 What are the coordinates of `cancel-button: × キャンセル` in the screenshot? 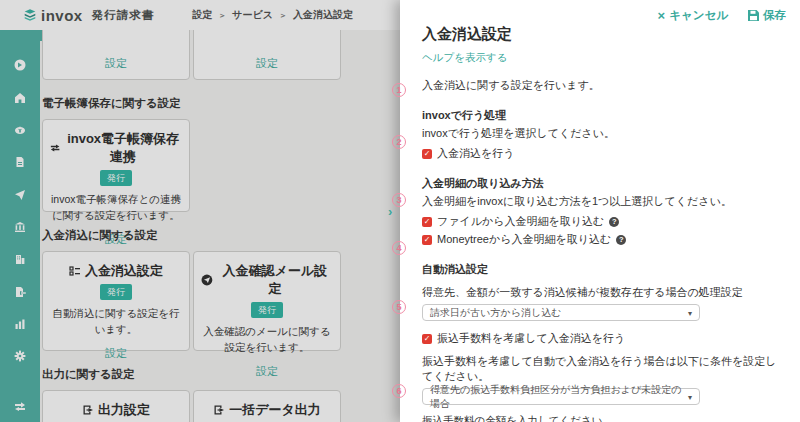 It's located at (693, 16).